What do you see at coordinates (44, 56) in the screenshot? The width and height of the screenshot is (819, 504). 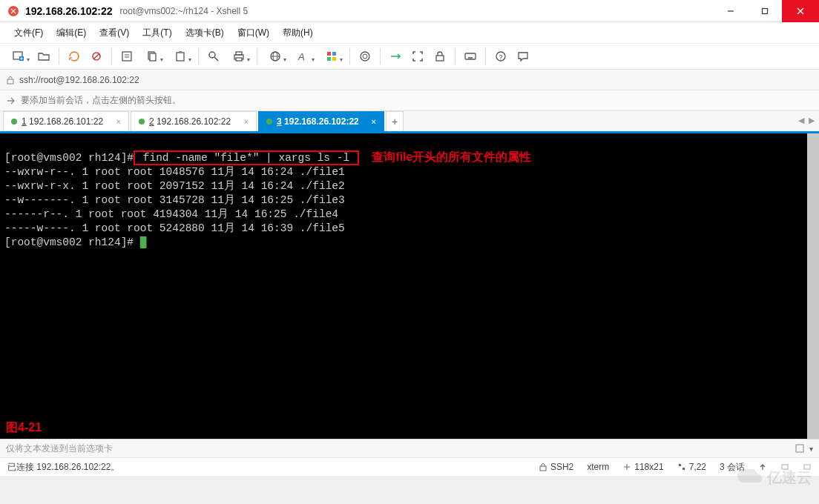 I see `open-session-button` at bounding box center [44, 56].